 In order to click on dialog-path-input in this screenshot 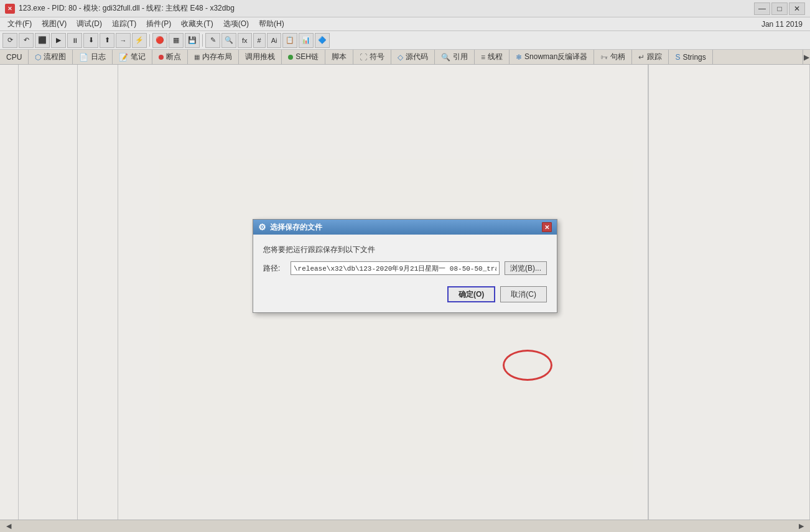, I will do `click(395, 268)`.